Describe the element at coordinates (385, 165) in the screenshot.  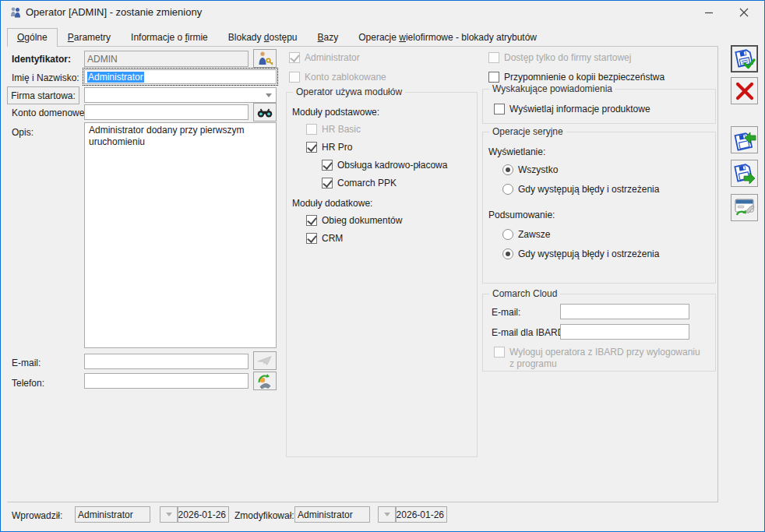
I see `payroll-checkbox: Obsługa kadrowo-płacowa` at that location.